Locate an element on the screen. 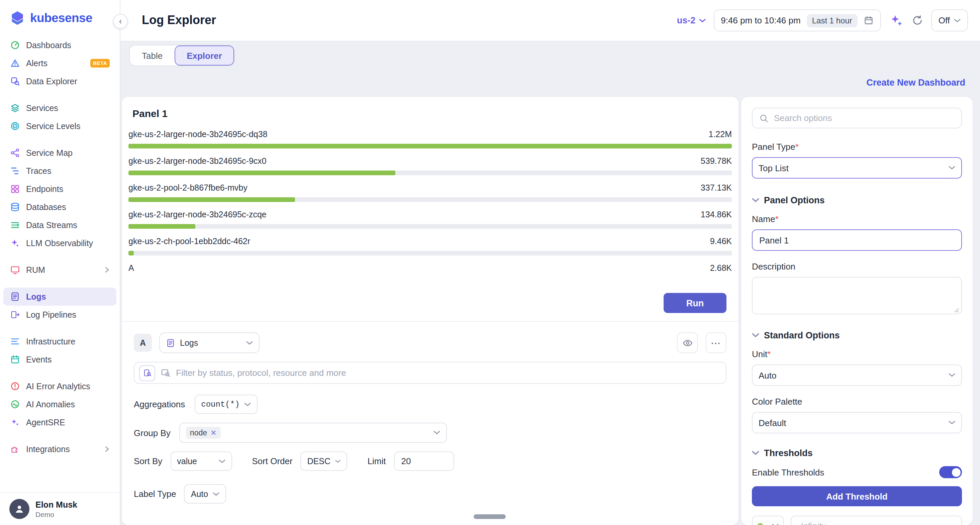 Image resolution: width=980 pixels, height=525 pixels. toplist-row: gke-us-2-pool-2-b867fbe6-mvby337.13K is located at coordinates (430, 192).